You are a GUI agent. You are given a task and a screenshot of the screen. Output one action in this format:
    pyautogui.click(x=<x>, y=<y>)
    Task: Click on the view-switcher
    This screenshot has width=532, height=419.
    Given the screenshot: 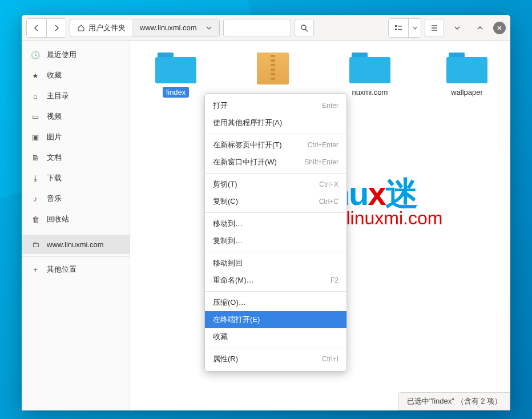 What is the action you would take?
    pyautogui.click(x=405, y=28)
    